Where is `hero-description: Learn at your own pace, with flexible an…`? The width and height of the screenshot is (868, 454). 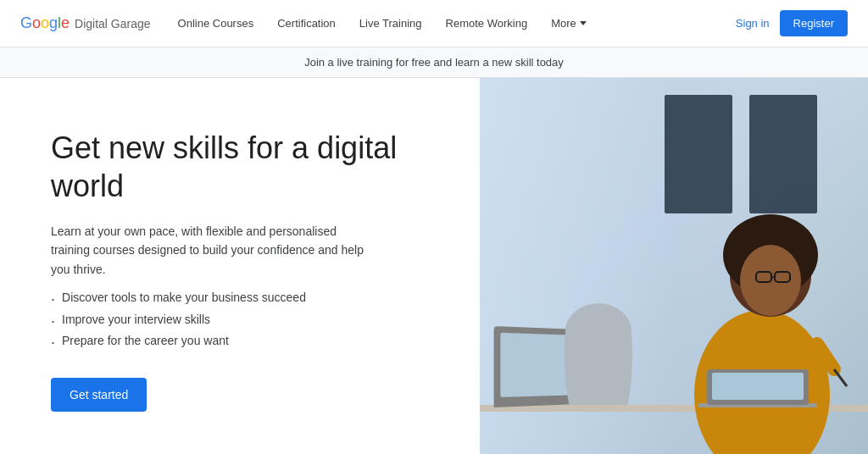 hero-description: Learn at your own pace, with flexible an… is located at coordinates (212, 251).